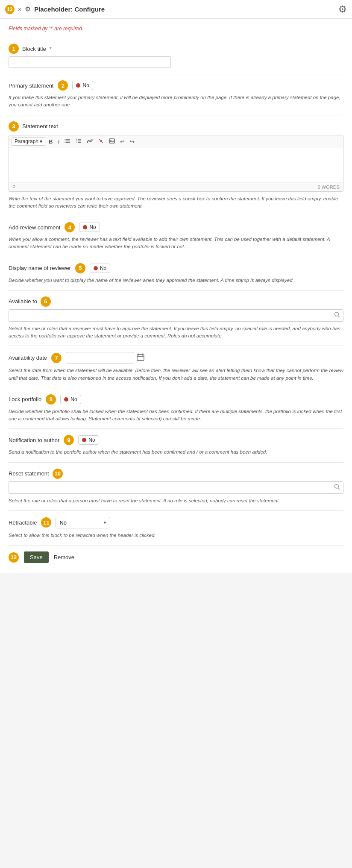 The width and height of the screenshot is (352, 868). What do you see at coordinates (92, 227) in the screenshot?
I see `add-review-comment-toggle-label: No` at bounding box center [92, 227].